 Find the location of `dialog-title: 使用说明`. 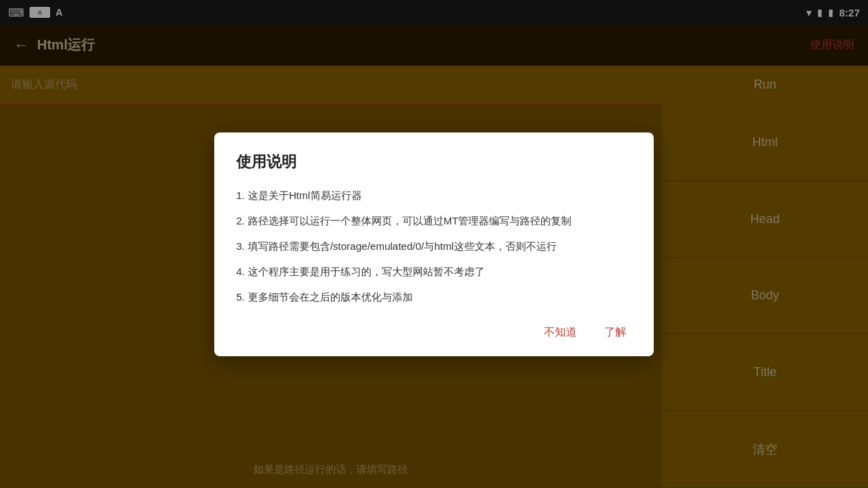

dialog-title: 使用说明 is located at coordinates (434, 162).